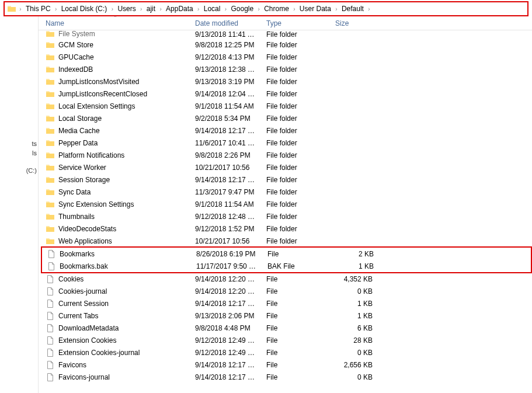 This screenshot has width=532, height=393. I want to click on breadcrumb-item: Google, so click(242, 9).